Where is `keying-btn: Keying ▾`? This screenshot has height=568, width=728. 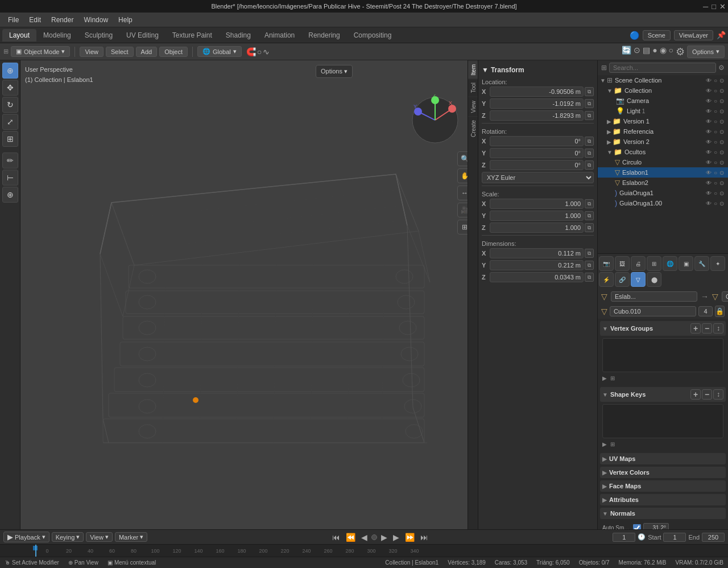 keying-btn: Keying ▾ is located at coordinates (68, 537).